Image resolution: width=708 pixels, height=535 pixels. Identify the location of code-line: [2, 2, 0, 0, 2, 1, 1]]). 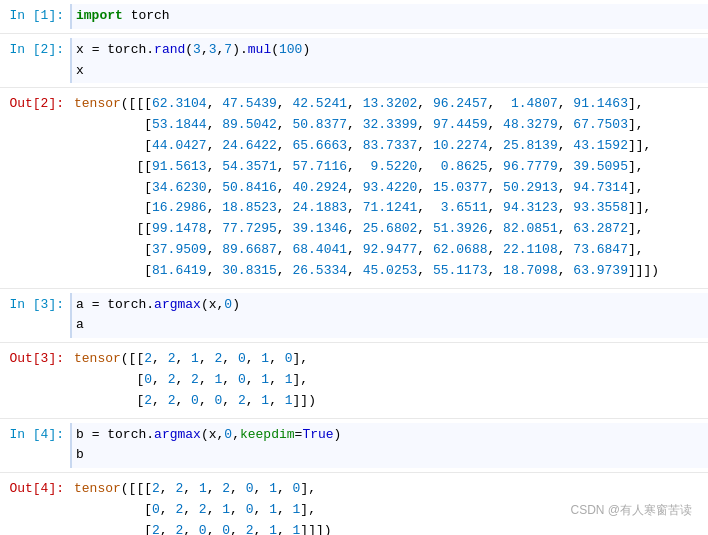
(389, 402).